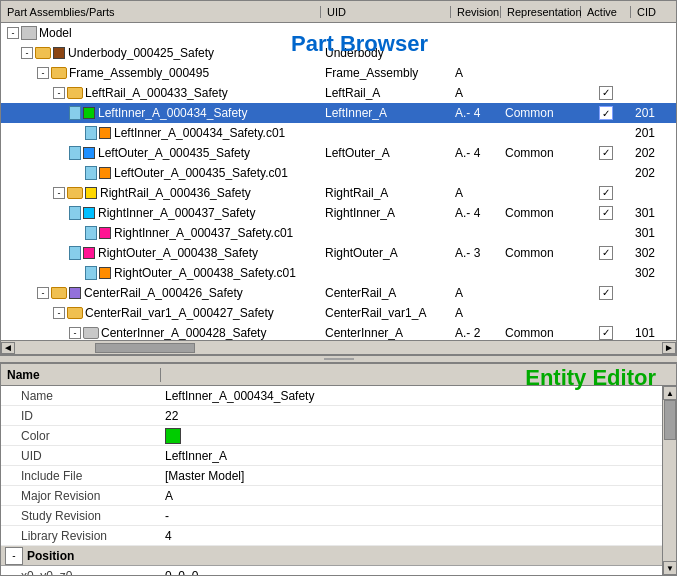 The width and height of the screenshot is (677, 576). Describe the element at coordinates (338, 359) in the screenshot. I see `panel-splitter` at that location.